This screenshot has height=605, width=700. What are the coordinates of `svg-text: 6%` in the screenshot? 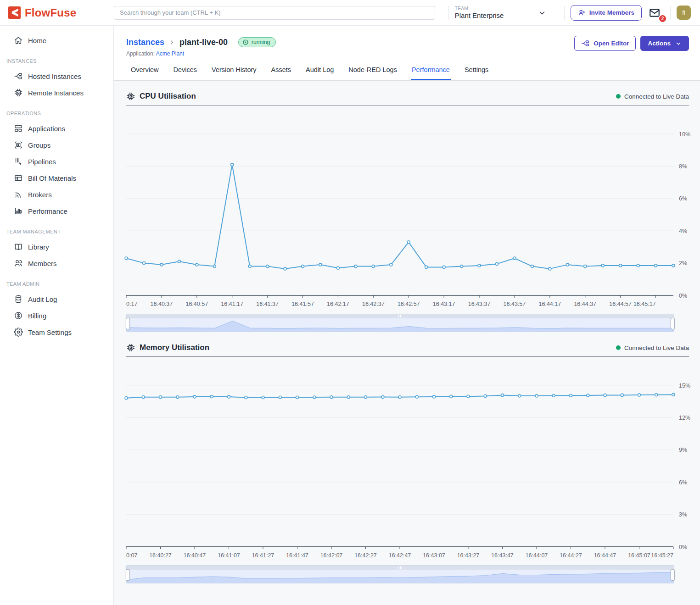 It's located at (683, 199).